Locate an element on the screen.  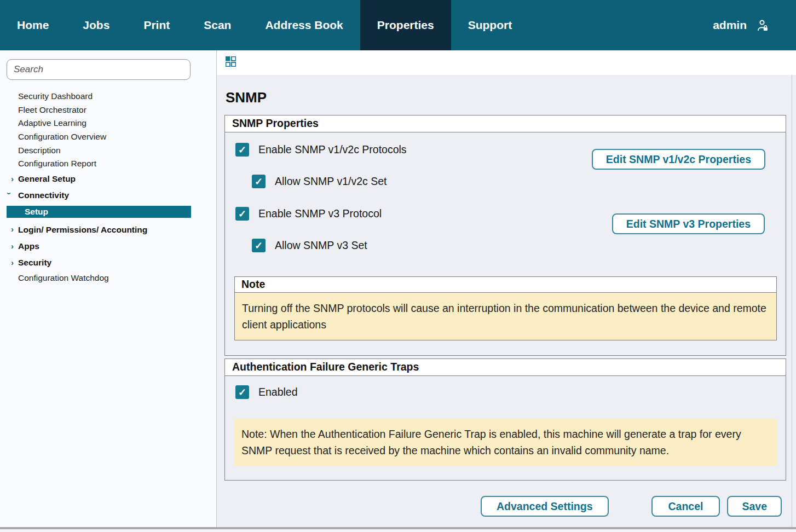
sidebar-item-configuration-overview: Configuration Overview is located at coordinates (108, 137).